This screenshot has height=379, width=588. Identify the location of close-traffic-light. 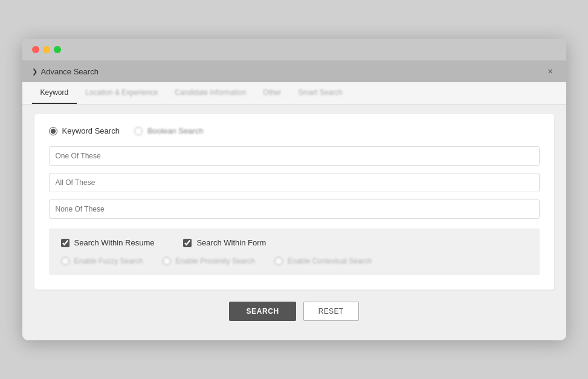
(36, 50).